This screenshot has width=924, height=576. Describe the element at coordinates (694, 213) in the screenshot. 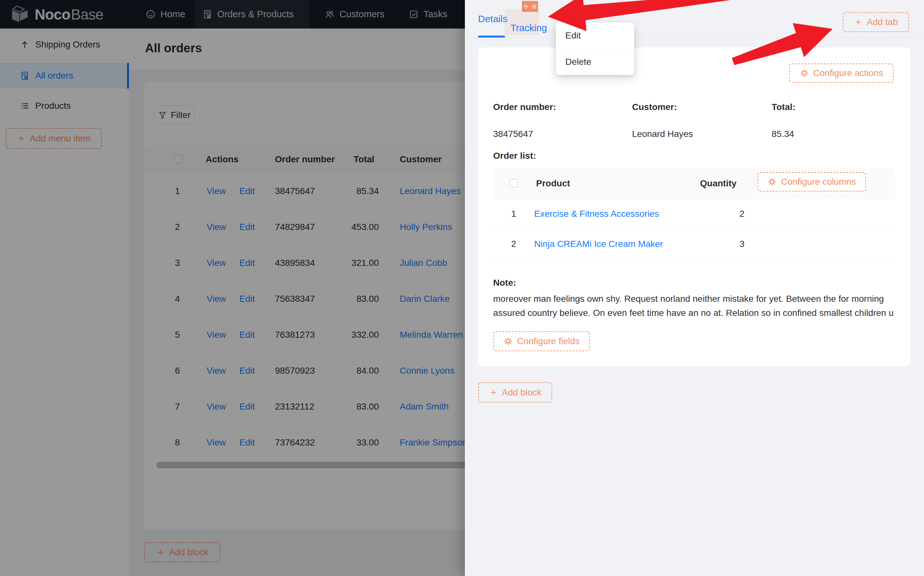

I see `order-list-table: Product Quantity Configure columns 1 Exe…` at that location.